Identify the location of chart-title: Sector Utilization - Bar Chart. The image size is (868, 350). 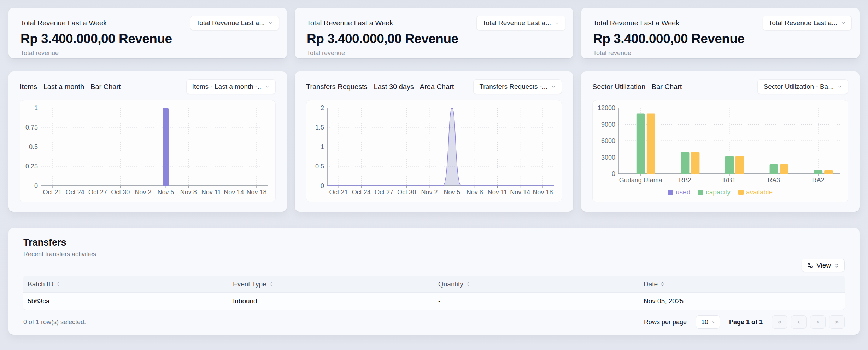
(637, 87).